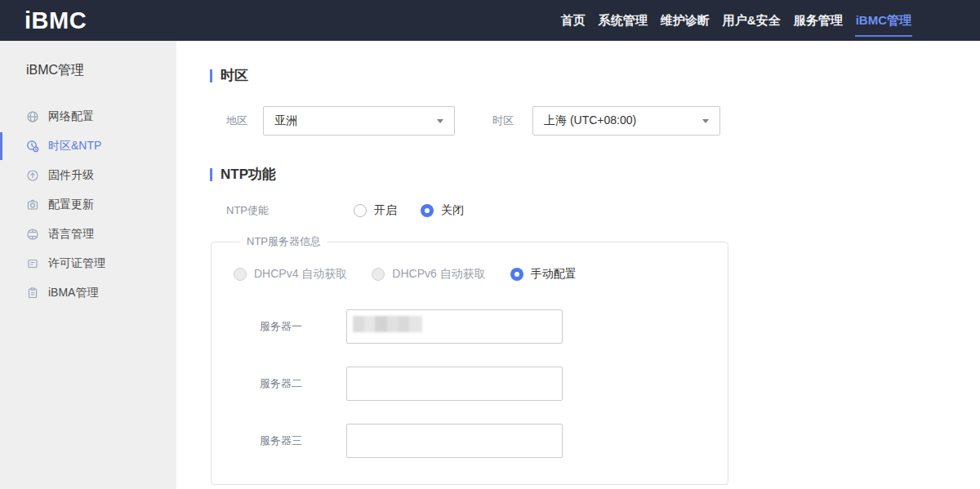  Describe the element at coordinates (71, 234) in the screenshot. I see `sidebar-item-label: 语言管理` at that location.